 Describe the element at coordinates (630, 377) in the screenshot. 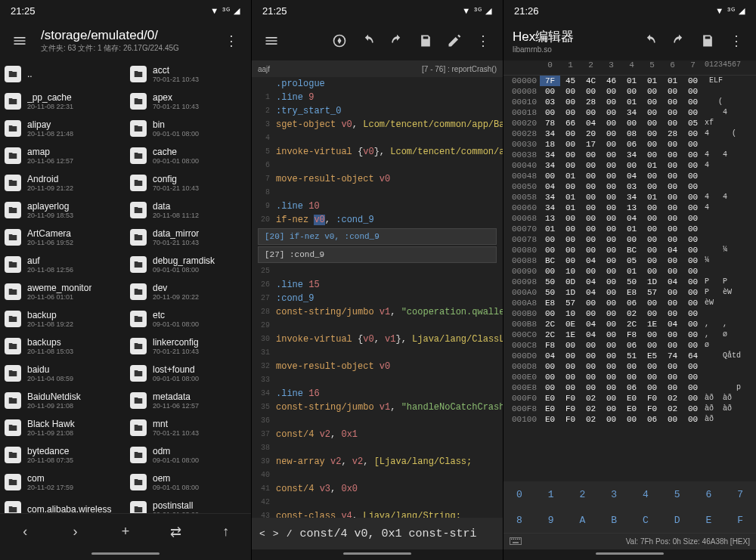

I see `hex-row: 000E00000000000000000` at that location.